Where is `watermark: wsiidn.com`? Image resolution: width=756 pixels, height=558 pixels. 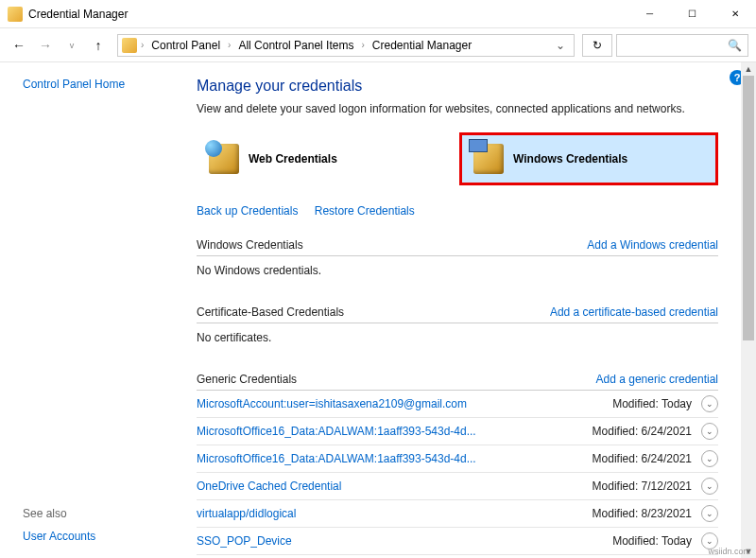
watermark: wsiidn.com is located at coordinates (730, 551).